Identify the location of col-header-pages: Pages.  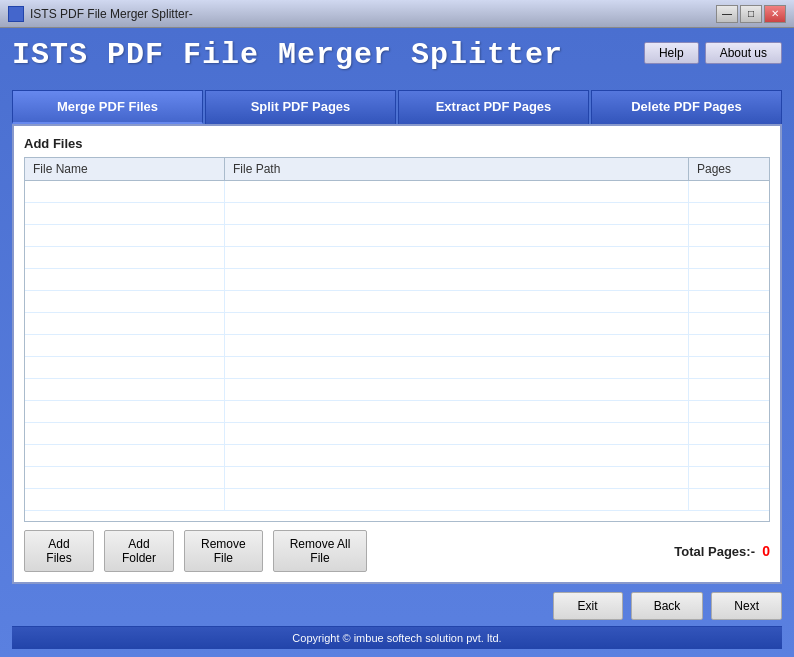
(729, 169).